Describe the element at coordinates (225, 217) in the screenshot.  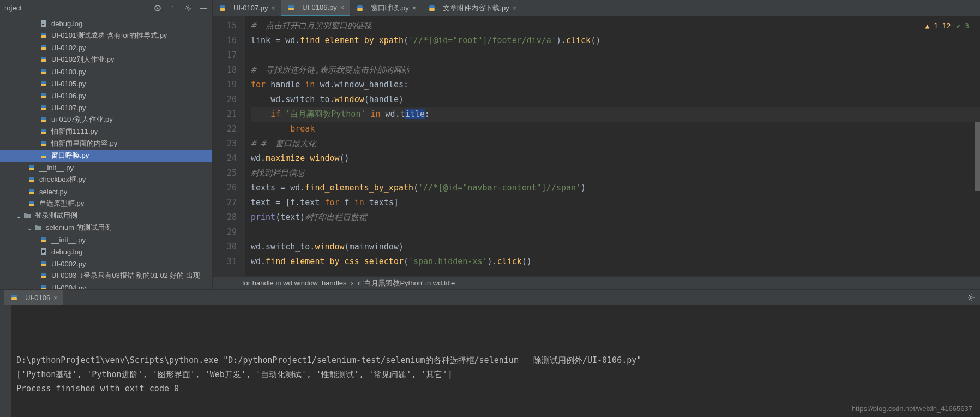
I see `line-number: 28` at that location.